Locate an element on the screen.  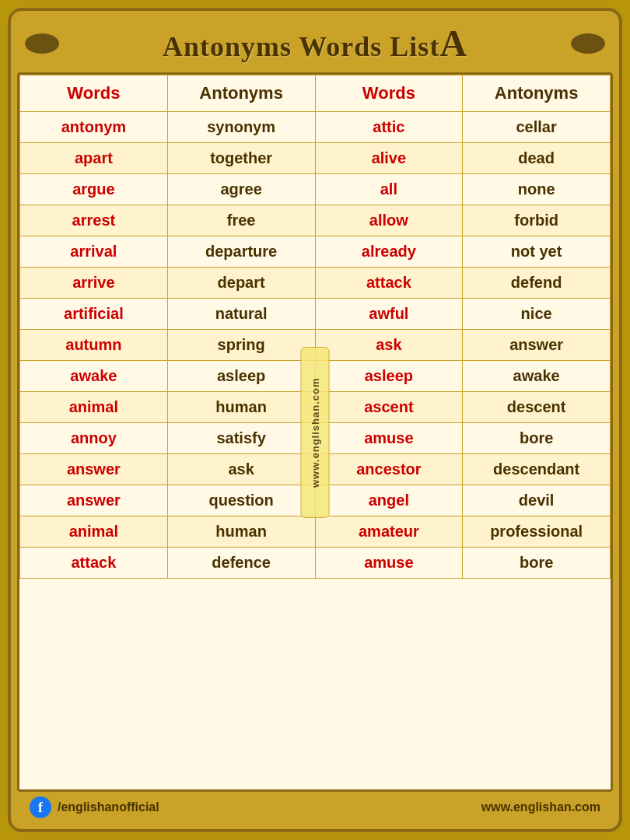
antonym-cell-right: professional is located at coordinates (537, 532).